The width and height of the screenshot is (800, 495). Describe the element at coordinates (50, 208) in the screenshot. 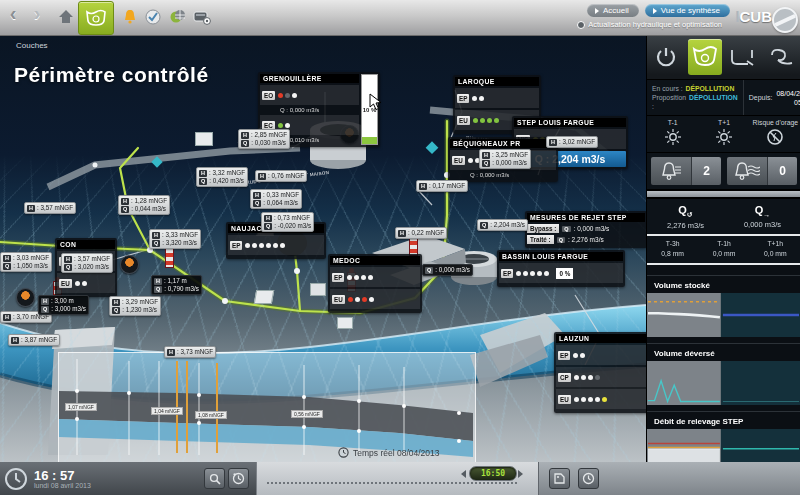

I see `measure-label: H: 3,57 mNGF` at that location.